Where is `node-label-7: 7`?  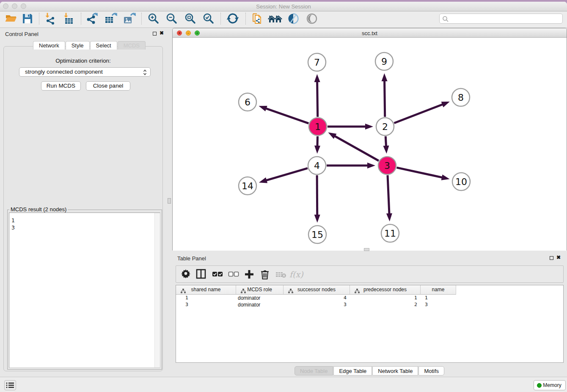
node-label-7: 7 is located at coordinates (317, 63).